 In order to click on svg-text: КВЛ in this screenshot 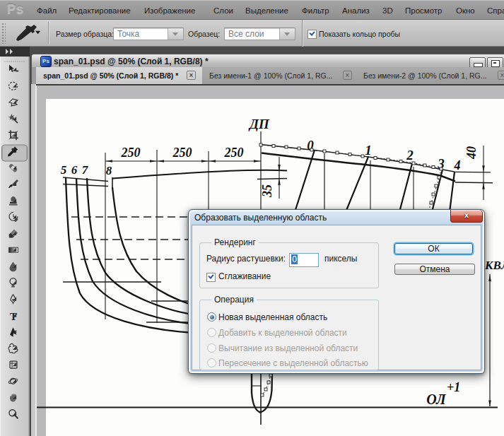, I will do `click(494, 266)`.